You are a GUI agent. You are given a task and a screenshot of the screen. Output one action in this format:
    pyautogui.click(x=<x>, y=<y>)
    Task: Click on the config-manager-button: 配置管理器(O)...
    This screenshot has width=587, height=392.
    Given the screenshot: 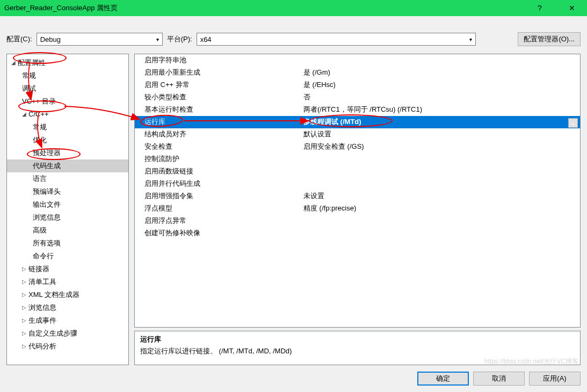 What is the action you would take?
    pyautogui.click(x=549, y=39)
    